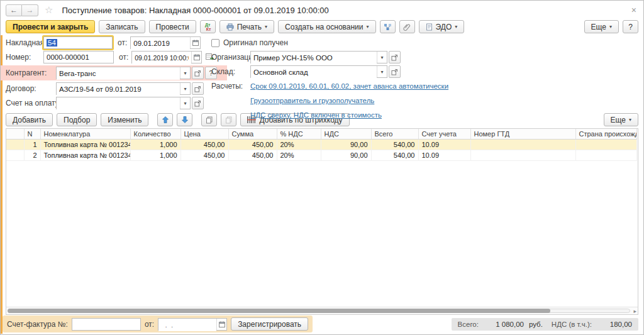 The width and height of the screenshot is (644, 335). What do you see at coordinates (314, 58) in the screenshot?
I see `organization-input` at bounding box center [314, 58].